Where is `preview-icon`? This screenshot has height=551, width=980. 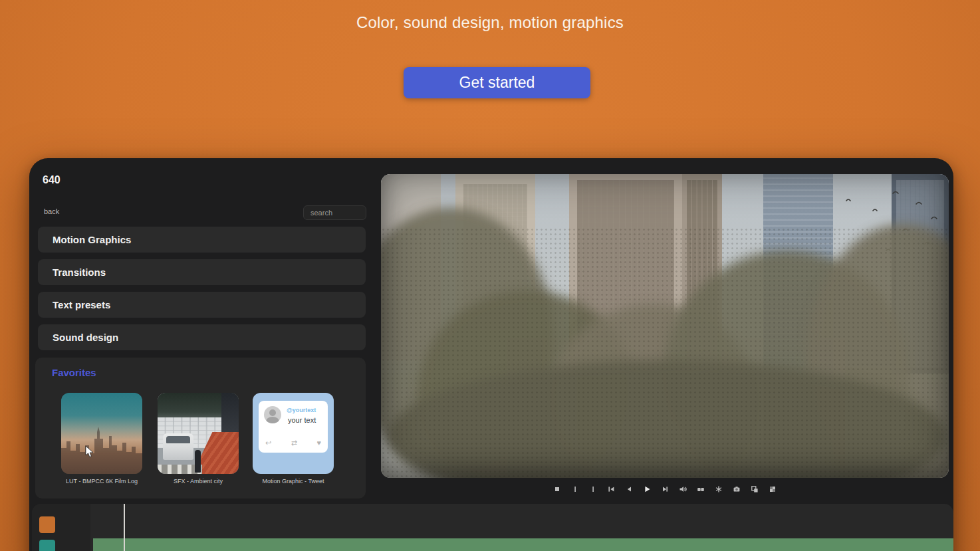 preview-icon is located at coordinates (701, 489).